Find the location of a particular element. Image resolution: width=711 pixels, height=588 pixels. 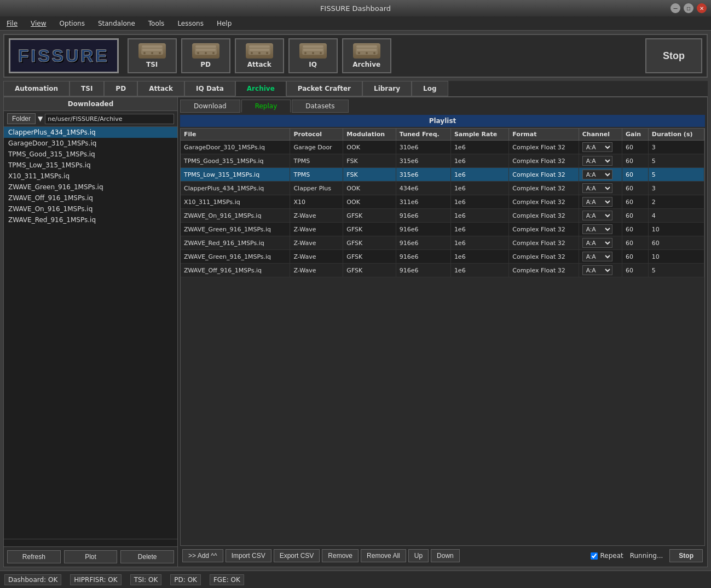

tab-datasets: Datasets is located at coordinates (320, 106).